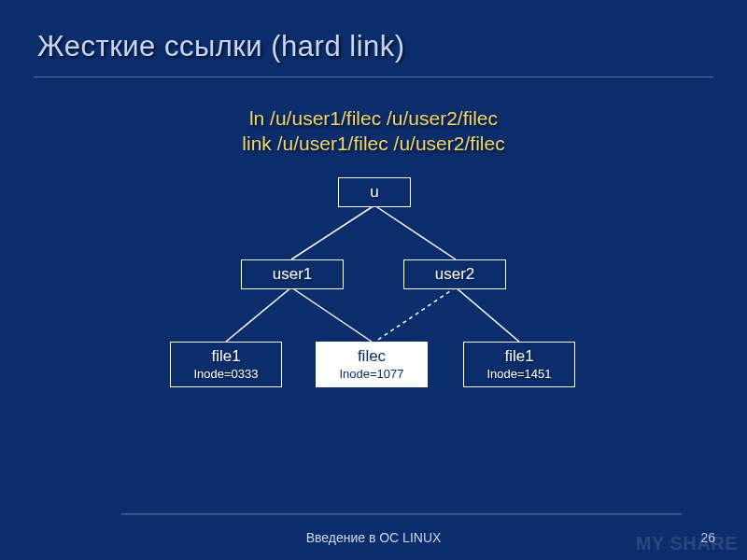  What do you see at coordinates (372, 357) in the screenshot?
I see `node-label: filec` at bounding box center [372, 357].